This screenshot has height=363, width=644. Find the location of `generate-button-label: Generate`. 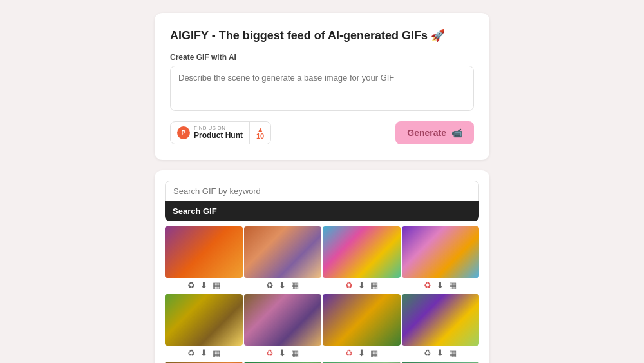

generate-button-label: Generate is located at coordinates (426, 133).